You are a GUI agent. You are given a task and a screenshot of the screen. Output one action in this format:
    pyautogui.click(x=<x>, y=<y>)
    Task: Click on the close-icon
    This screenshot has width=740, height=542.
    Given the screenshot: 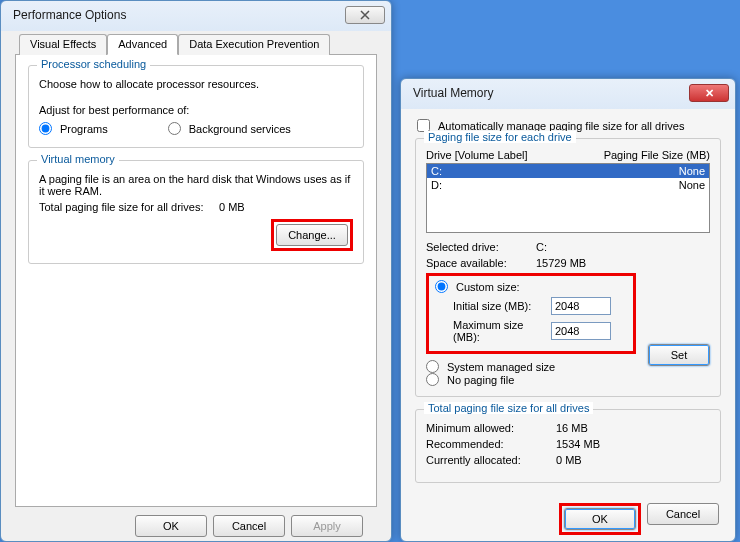 What is the action you would take?
    pyautogui.click(x=365, y=15)
    